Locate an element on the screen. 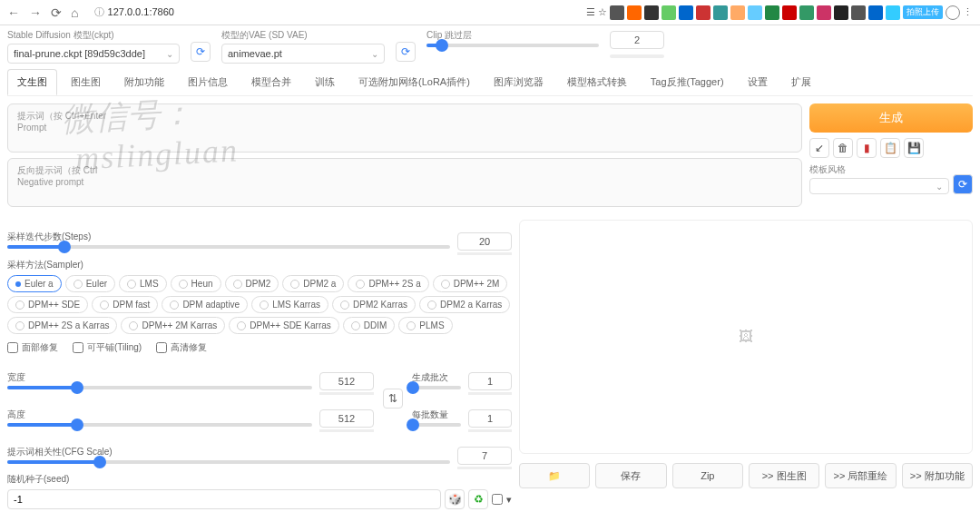 The width and height of the screenshot is (980, 512). cfg-slider is located at coordinates (229, 462).